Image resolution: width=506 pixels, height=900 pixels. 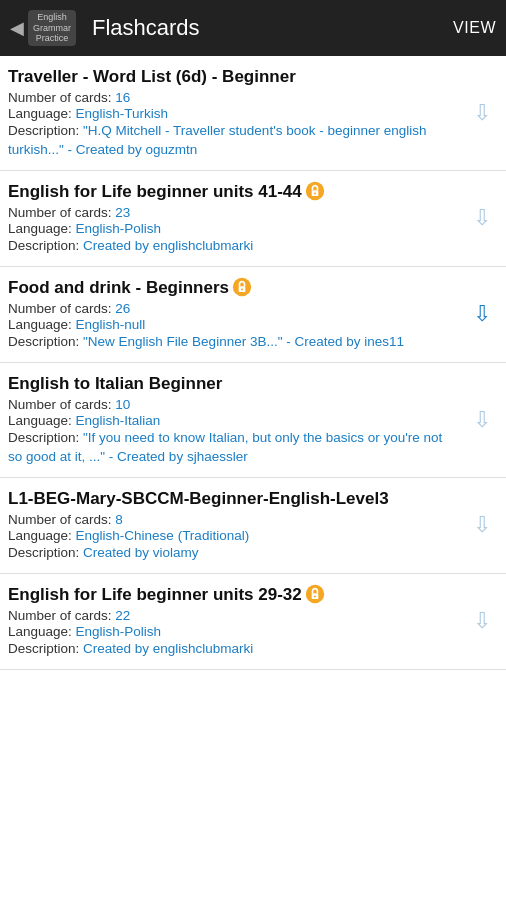 I want to click on lang-value: English-Italian, so click(x=118, y=420).